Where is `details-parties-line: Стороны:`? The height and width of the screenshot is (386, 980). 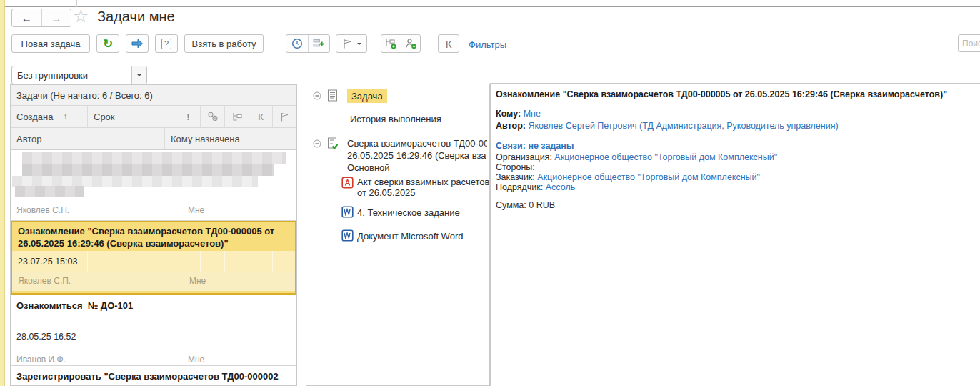 details-parties-line: Стороны: is located at coordinates (516, 167).